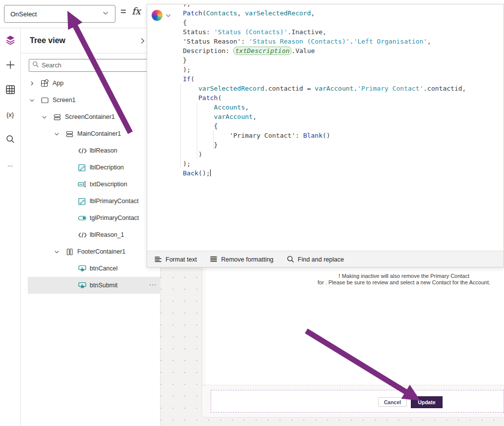 Image resolution: width=504 pixels, height=426 pixels. Describe the element at coordinates (59, 14) in the screenshot. I see `property-dropdown: OnSelect` at that location.